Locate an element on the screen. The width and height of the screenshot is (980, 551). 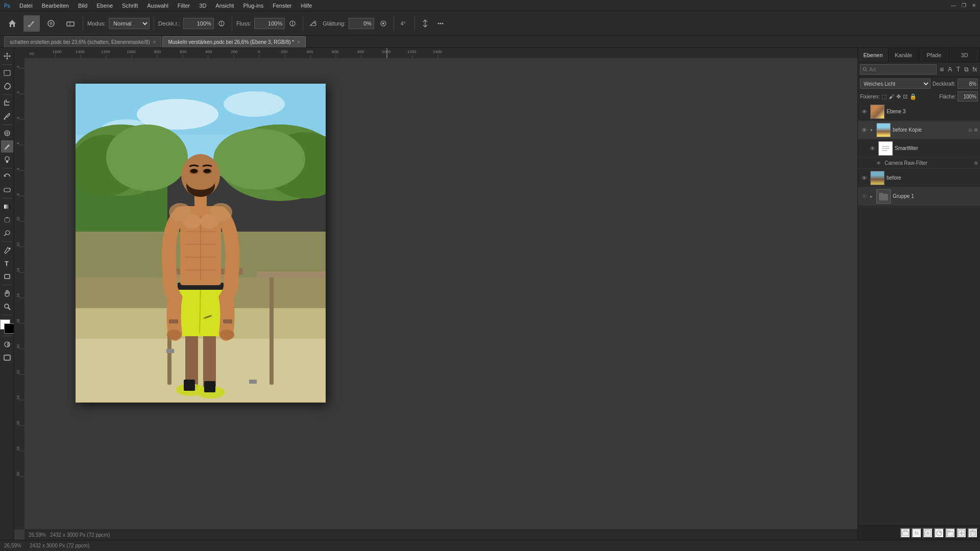
layer-item-smartfilter: 👁 Smartfilter is located at coordinates (919, 148).